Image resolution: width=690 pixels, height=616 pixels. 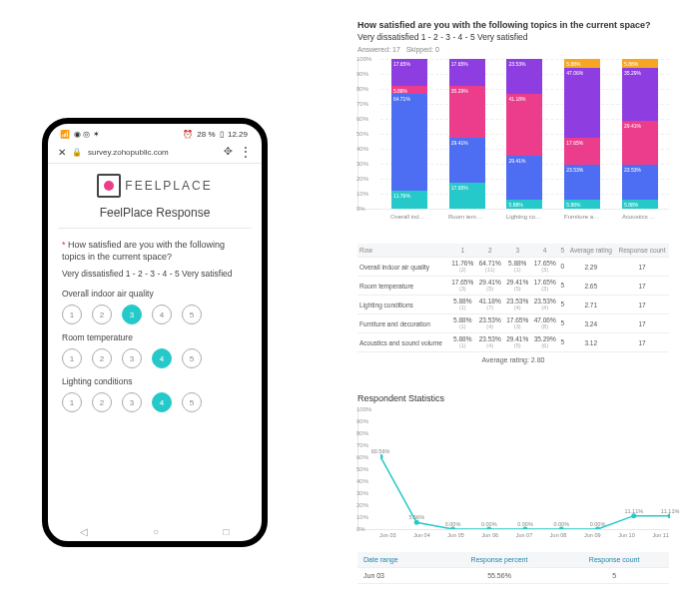 I want to click on nav-back-icon: ◁, so click(x=84, y=531).